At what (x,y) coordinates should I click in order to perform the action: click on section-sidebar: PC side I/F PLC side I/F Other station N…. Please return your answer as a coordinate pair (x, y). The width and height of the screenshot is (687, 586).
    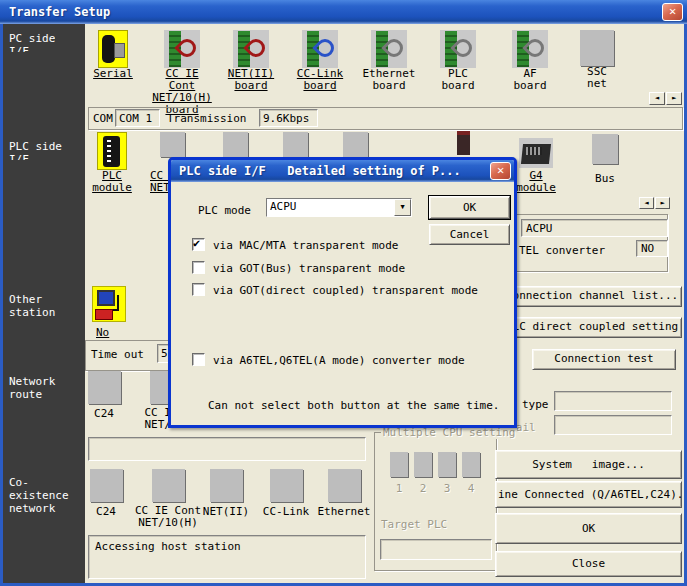
    Looking at the image, I should click on (44, 304).